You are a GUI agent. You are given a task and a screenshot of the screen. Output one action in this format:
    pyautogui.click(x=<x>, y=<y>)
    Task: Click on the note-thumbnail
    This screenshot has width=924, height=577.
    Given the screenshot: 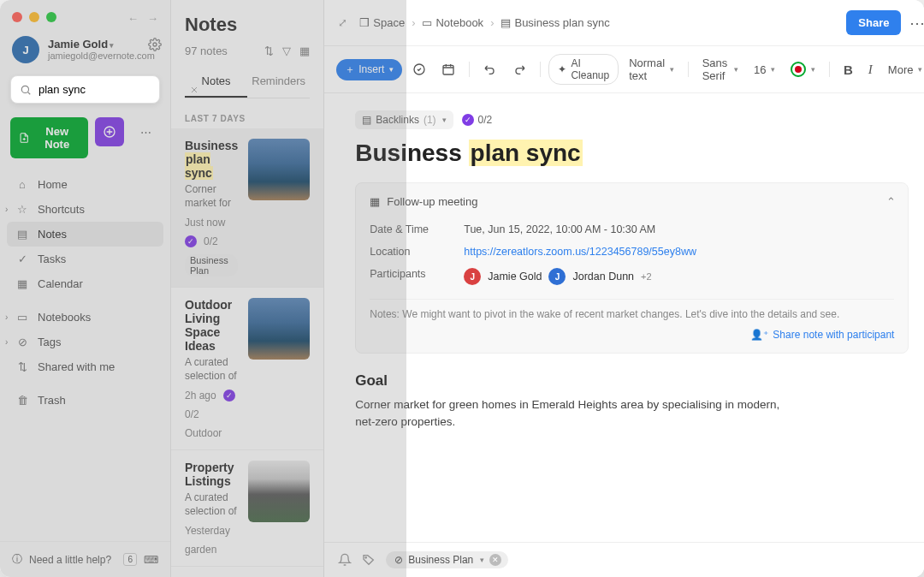 What is the action you would take?
    pyautogui.click(x=279, y=170)
    